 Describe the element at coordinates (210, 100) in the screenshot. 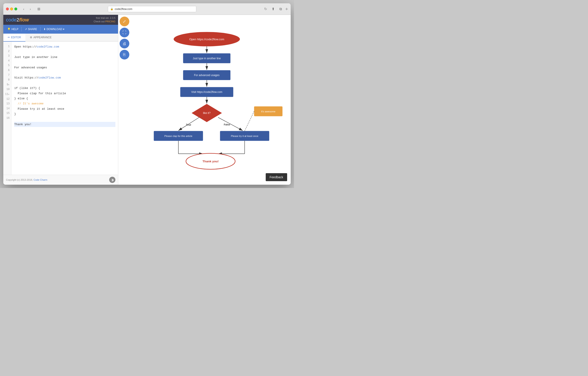

I see `flowchart-container: Open https://code2flow.com Just type in …` at that location.